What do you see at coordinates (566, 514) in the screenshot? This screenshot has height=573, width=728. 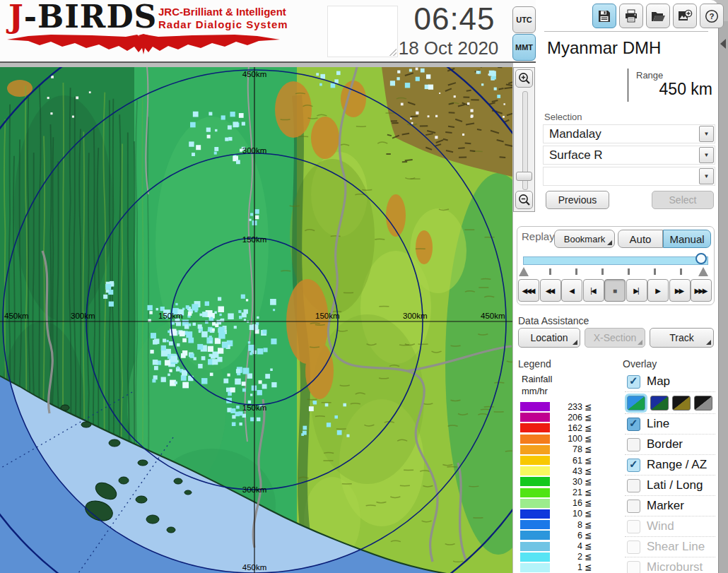 I see `legend-value: 10` at bounding box center [566, 514].